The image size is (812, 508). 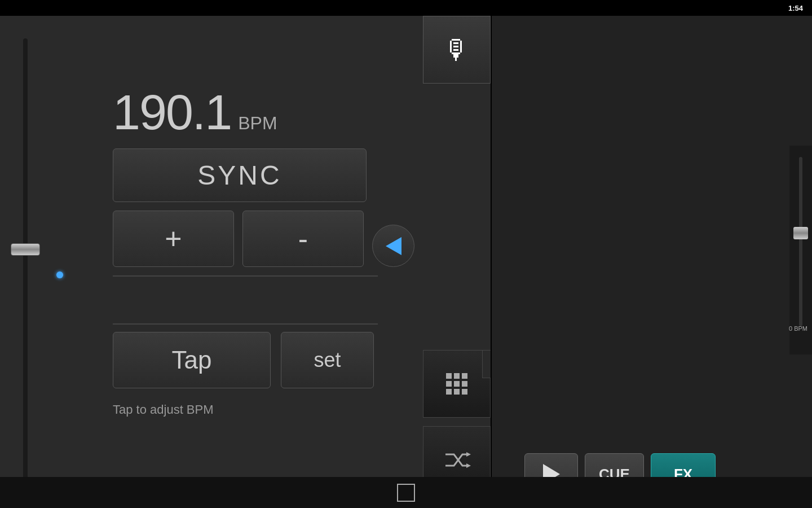 What do you see at coordinates (25, 259) in the screenshot?
I see `pitch-fader-track` at bounding box center [25, 259].